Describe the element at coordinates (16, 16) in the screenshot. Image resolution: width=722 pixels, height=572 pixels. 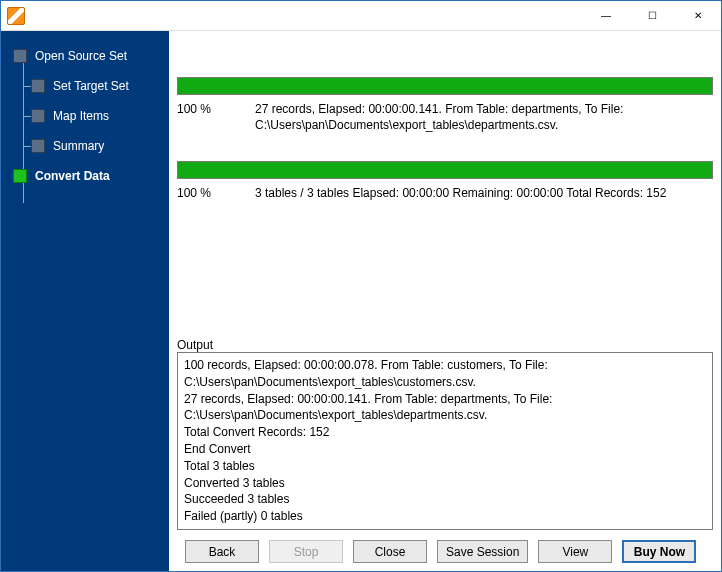
I see `app-icon` at that location.